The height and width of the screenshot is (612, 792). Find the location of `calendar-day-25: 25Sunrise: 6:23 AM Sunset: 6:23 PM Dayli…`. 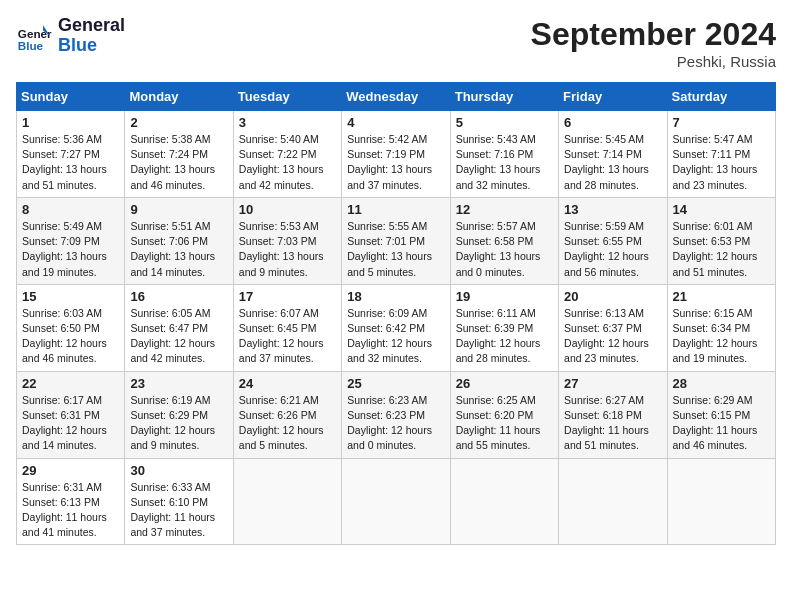

calendar-day-25: 25Sunrise: 6:23 AM Sunset: 6:23 PM Dayli… is located at coordinates (396, 414).